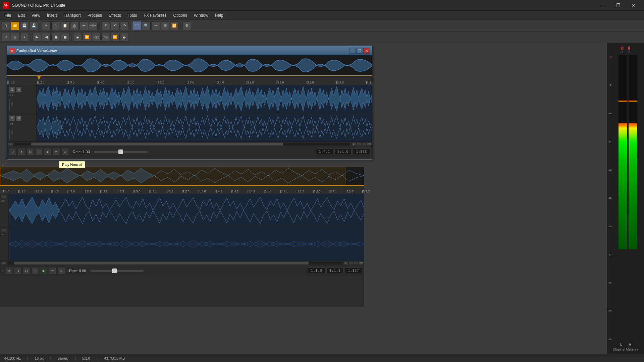 The height and width of the screenshot is (362, 644). What do you see at coordinates (359, 144) in the screenshot?
I see `zoom-in-btn: +` at bounding box center [359, 144].